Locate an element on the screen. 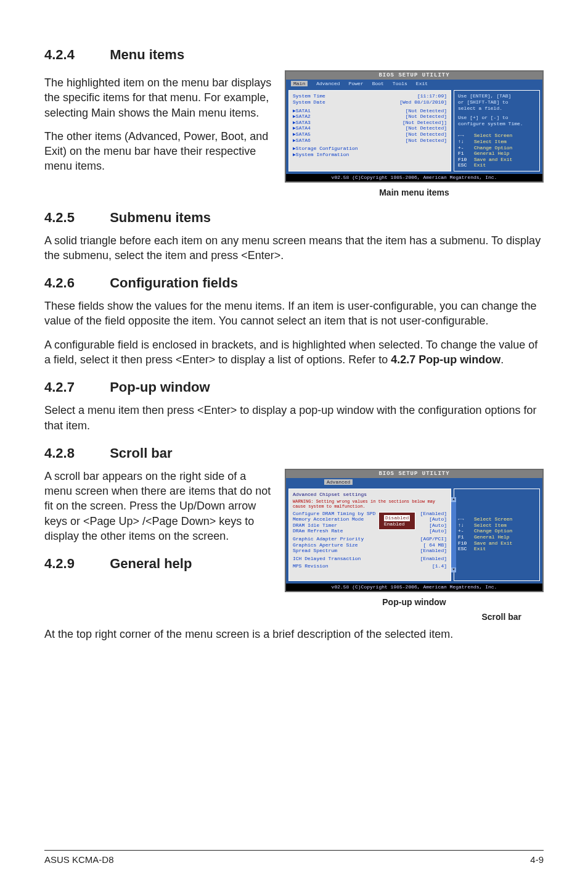  para-429: At the top right corner of the menu scre… is located at coordinates (294, 634).